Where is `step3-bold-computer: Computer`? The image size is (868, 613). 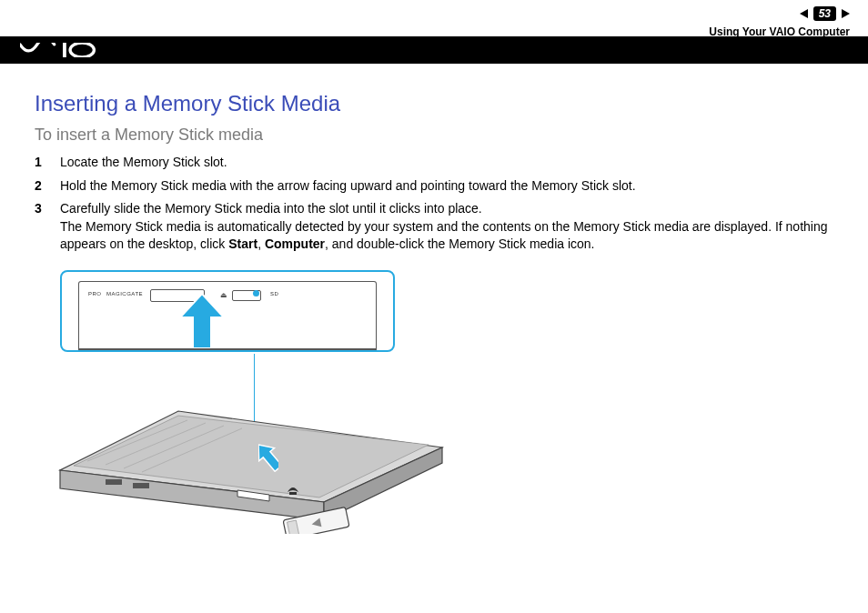 step3-bold-computer: Computer is located at coordinates (295, 244).